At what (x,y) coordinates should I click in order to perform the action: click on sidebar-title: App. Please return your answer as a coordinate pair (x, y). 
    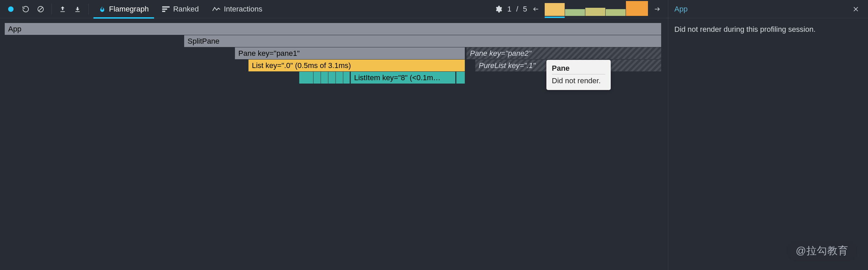
    Looking at the image, I should click on (681, 9).